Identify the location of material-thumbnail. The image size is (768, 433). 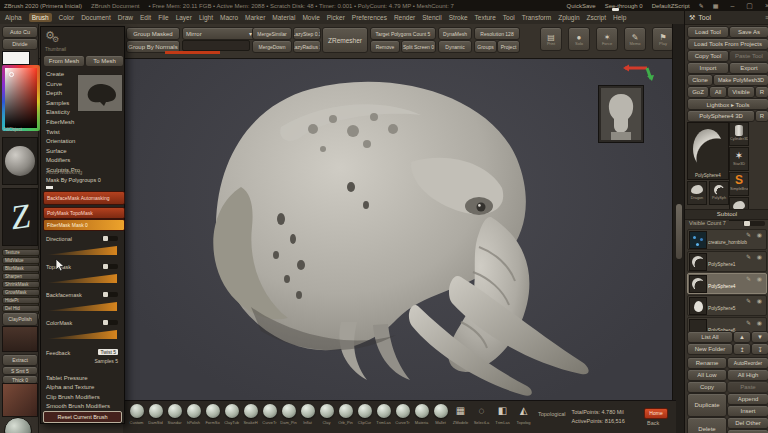
(20, 161).